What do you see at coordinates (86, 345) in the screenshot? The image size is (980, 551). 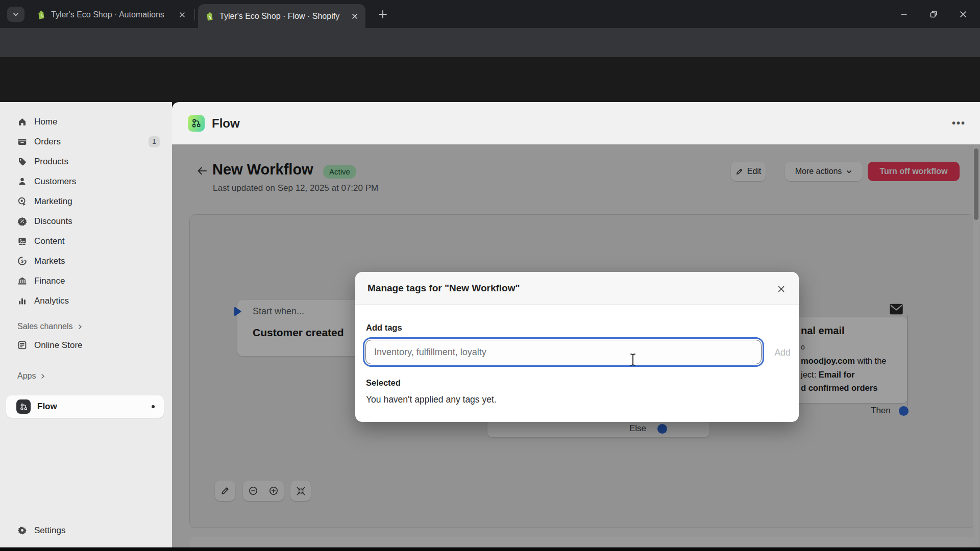 I see `sidebar-item-online-store: Online Store` at bounding box center [86, 345].